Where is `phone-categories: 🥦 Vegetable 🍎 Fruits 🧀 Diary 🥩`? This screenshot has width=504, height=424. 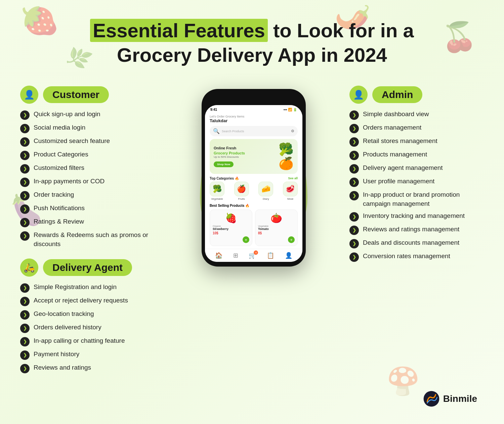
phone-categories: 🥦 Vegetable 🍎 Fruits 🧀 Diary 🥩 is located at coordinates (254, 193).